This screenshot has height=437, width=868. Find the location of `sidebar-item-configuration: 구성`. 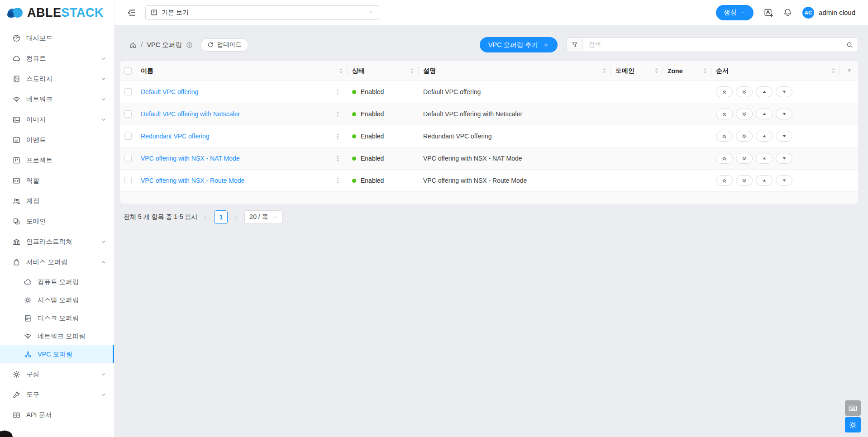

sidebar-item-configuration: 구성 is located at coordinates (57, 374).